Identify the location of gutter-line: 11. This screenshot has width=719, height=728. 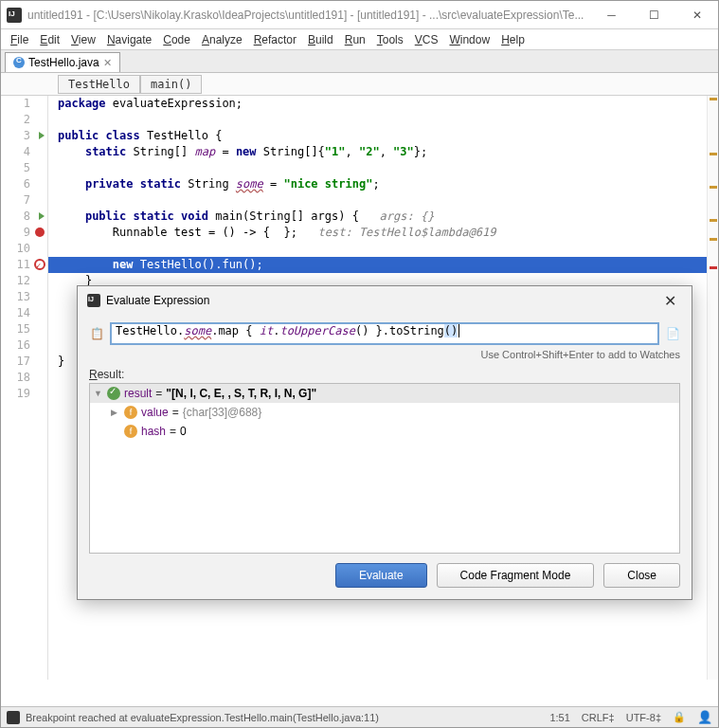
(25, 265).